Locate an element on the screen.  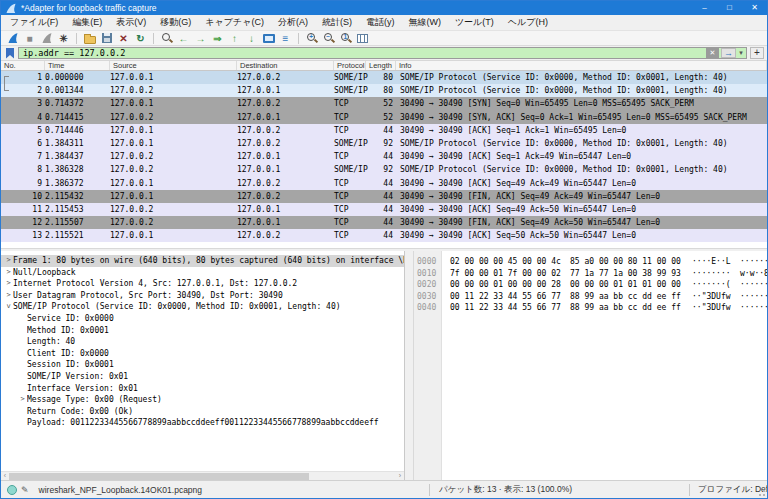
column-header-info: Info is located at coordinates (582, 66).